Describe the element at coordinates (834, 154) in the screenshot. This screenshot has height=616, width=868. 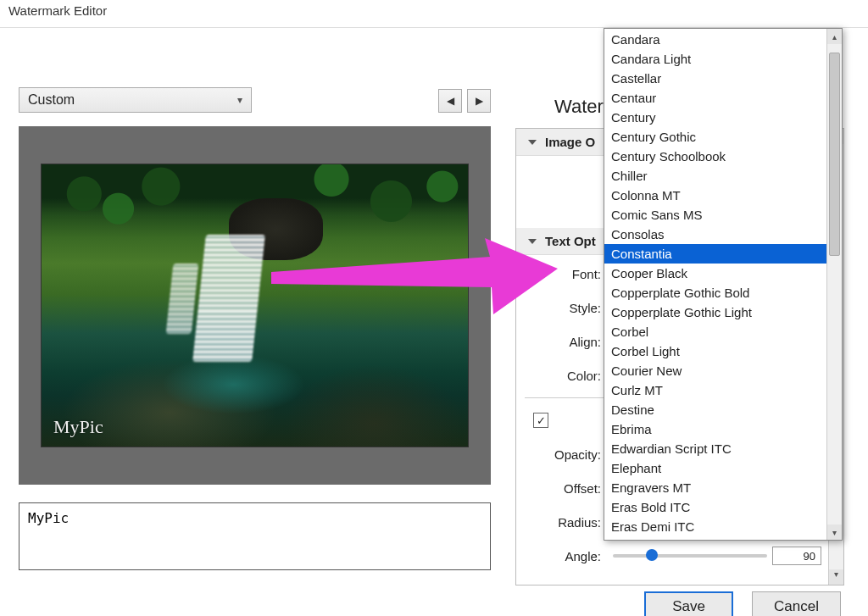
I see `scrollbar-thumb` at that location.